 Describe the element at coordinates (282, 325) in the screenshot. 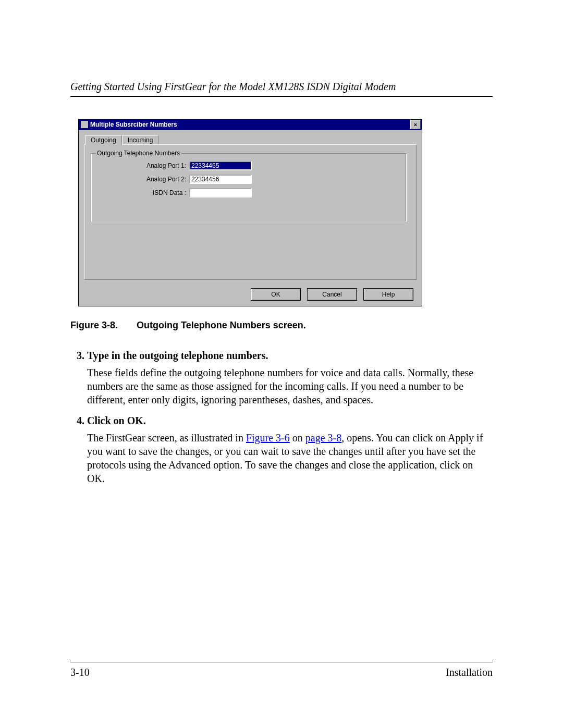

I see `figure-caption: Figure 3-8. Outgoing Telephone Numbers s…` at that location.